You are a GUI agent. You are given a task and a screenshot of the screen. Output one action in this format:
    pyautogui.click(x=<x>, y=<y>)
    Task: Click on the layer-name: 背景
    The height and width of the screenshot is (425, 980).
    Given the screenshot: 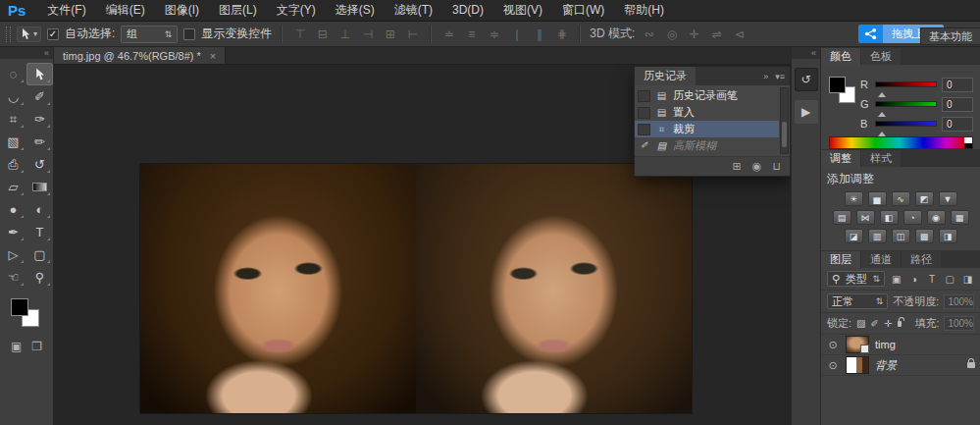 What is the action you would take?
    pyautogui.click(x=886, y=365)
    